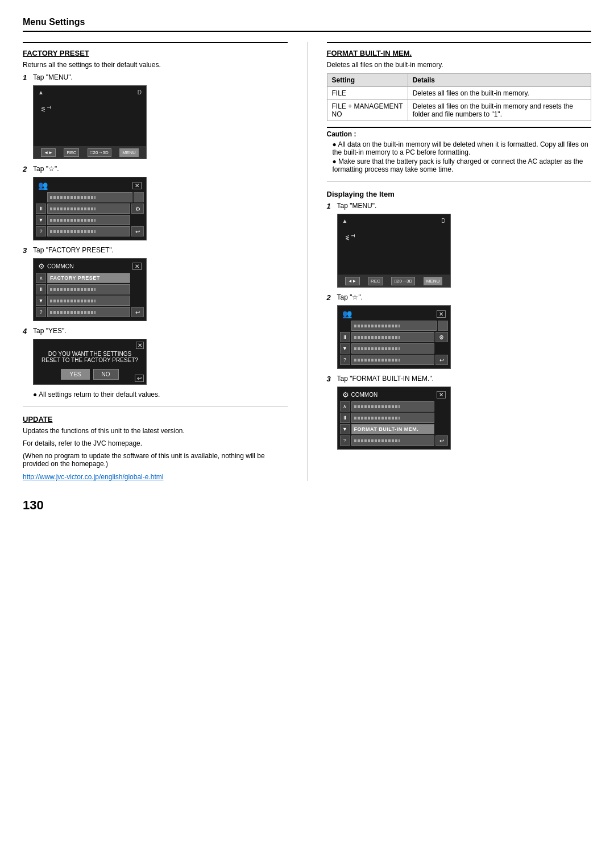  I want to click on gear-btn-r1: ⚙, so click(442, 337).